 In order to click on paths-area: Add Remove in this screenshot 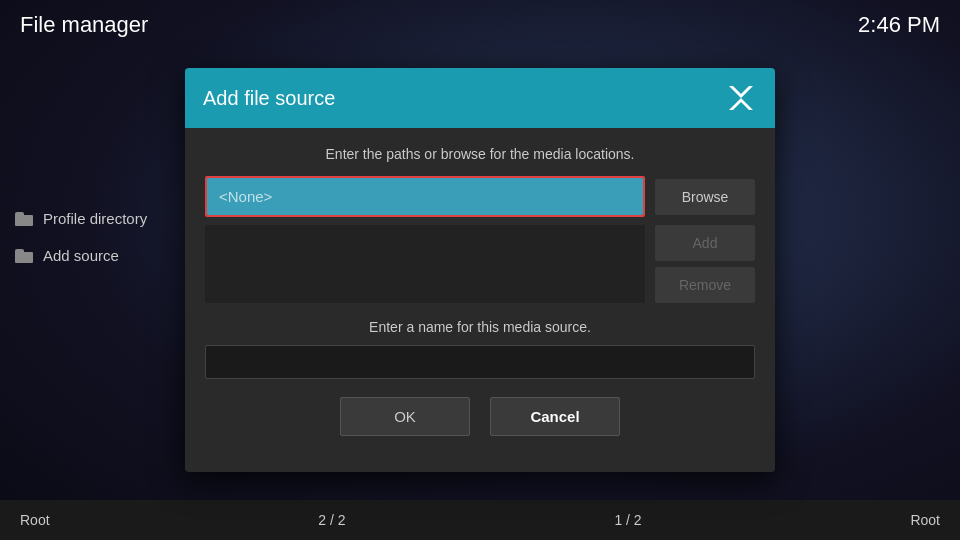, I will do `click(480, 264)`.